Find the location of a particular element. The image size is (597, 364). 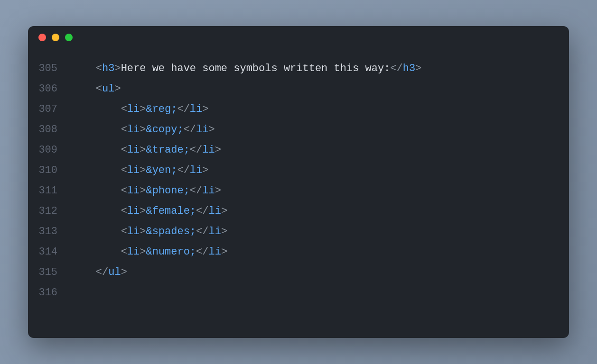

line-number: 309 is located at coordinates (49, 150).